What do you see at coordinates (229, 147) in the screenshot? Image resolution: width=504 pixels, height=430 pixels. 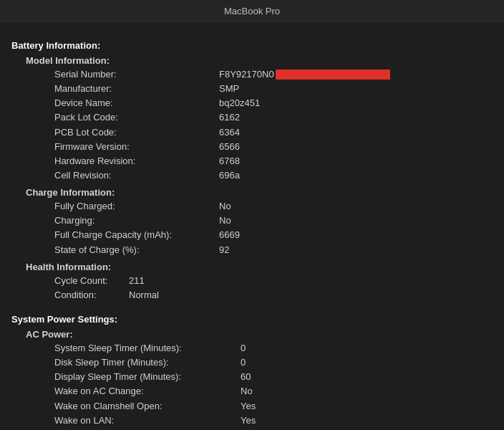 I see `firmware-value: 6566` at bounding box center [229, 147].